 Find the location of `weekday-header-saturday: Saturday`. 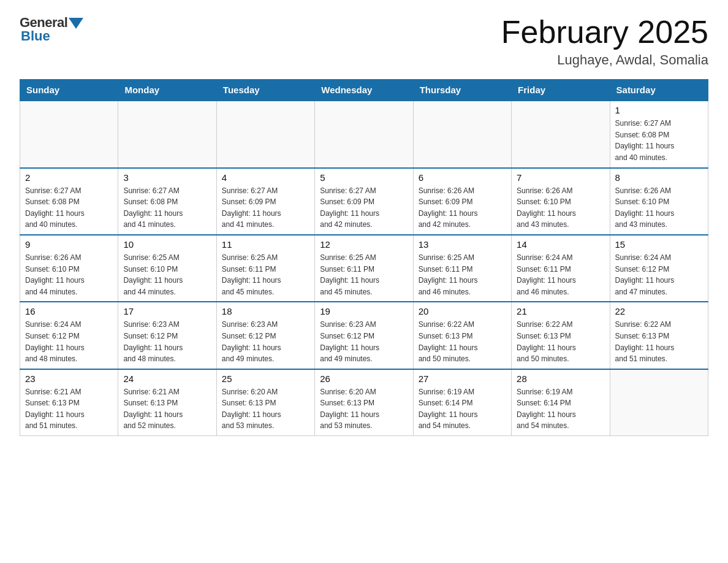

weekday-header-saturday: Saturday is located at coordinates (659, 91).